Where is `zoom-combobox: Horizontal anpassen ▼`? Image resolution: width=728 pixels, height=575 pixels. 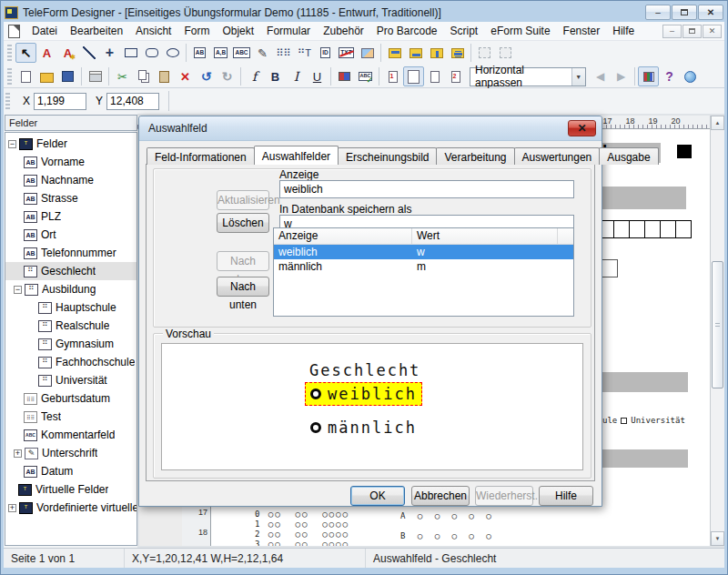
zoom-combobox: Horizontal anpassen ▼ is located at coordinates (528, 76).